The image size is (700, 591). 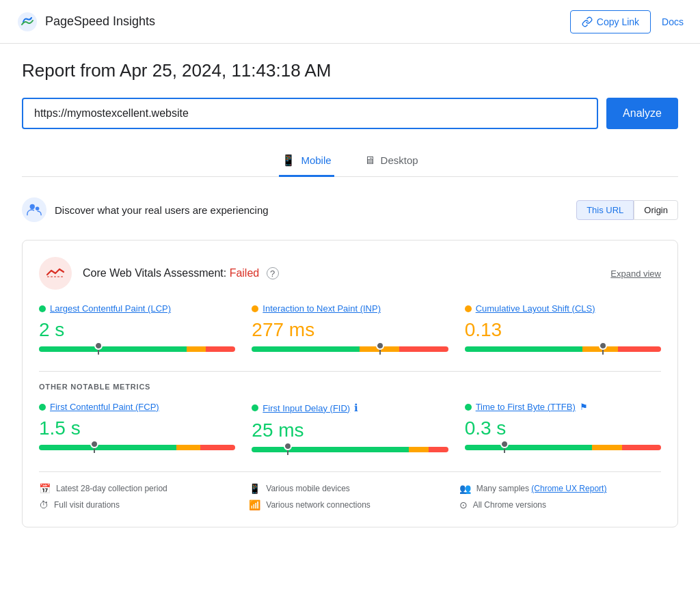 What do you see at coordinates (245, 273) in the screenshot?
I see `assessment-status: Failed` at bounding box center [245, 273].